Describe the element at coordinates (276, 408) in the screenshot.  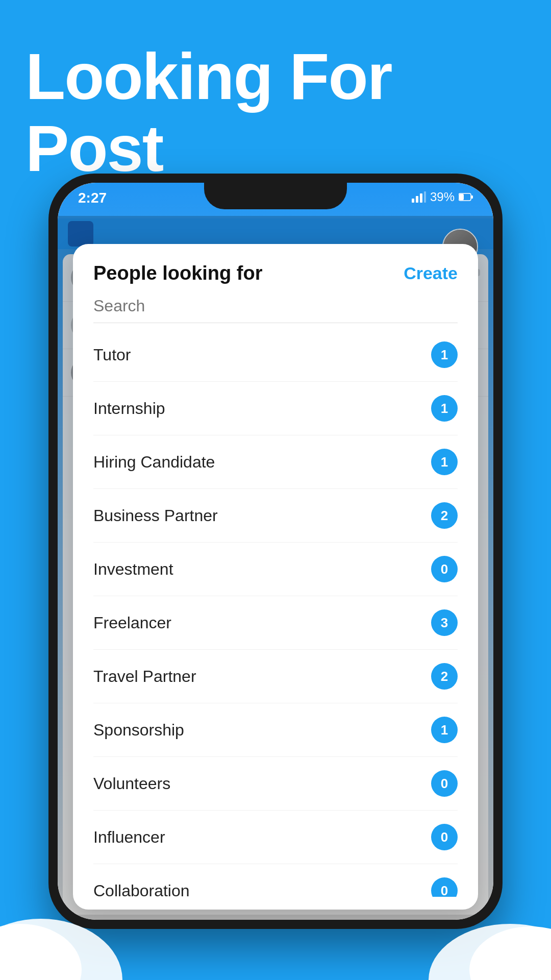
I see `list-item: Internship1` at that location.